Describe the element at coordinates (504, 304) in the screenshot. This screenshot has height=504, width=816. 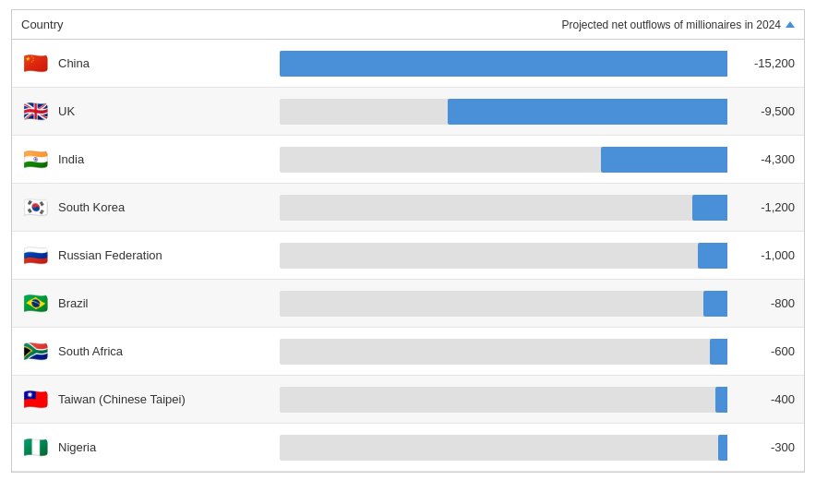
I see `bar-track-brazil` at that location.